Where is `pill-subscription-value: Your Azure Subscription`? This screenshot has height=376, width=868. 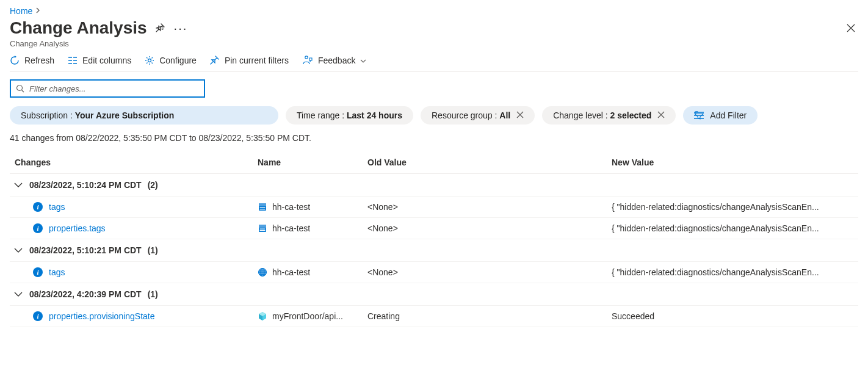 pill-subscription-value: Your Azure Subscription is located at coordinates (125, 115).